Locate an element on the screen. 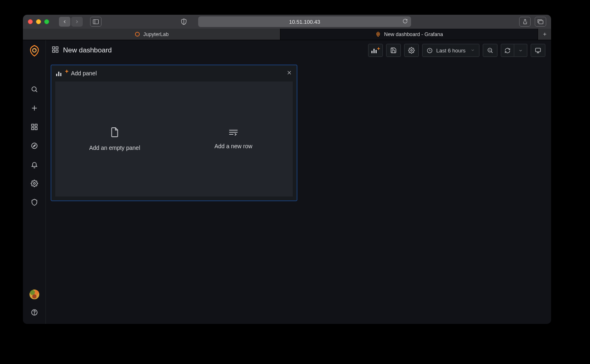  refresh-button is located at coordinates (508, 50).